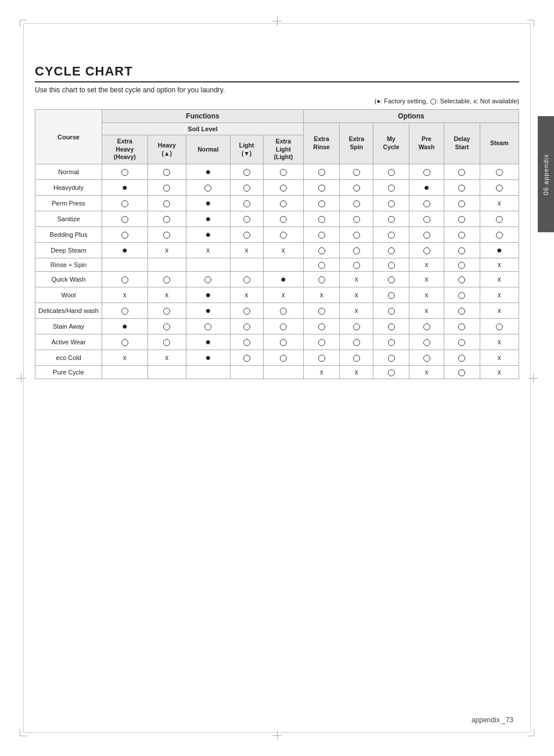 The width and height of the screenshot is (554, 756). I want to click on normal-header: Normal, so click(208, 150).